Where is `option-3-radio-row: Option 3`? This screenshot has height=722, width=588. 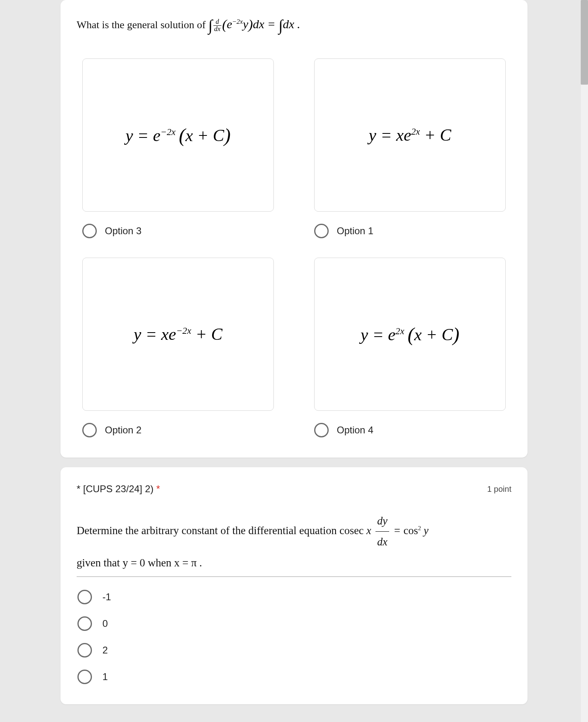 option-3-radio-row: Option 3 is located at coordinates (178, 231).